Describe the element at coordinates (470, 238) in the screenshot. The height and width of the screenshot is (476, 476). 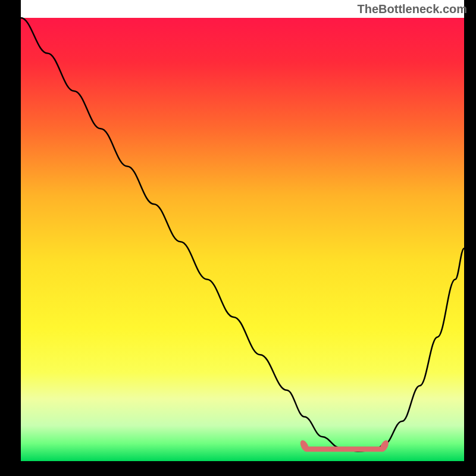
I see `frame-right` at that location.